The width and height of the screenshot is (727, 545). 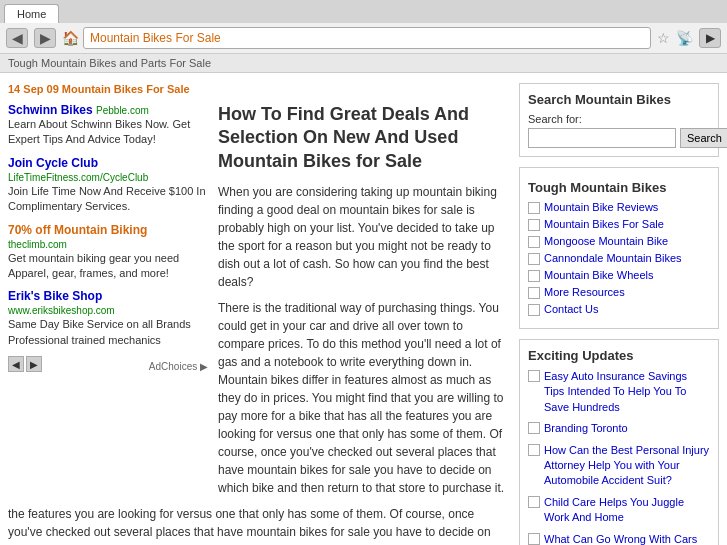 What do you see at coordinates (619, 258) in the screenshot?
I see `list-item: Cannondale Mountain Bikes` at bounding box center [619, 258].